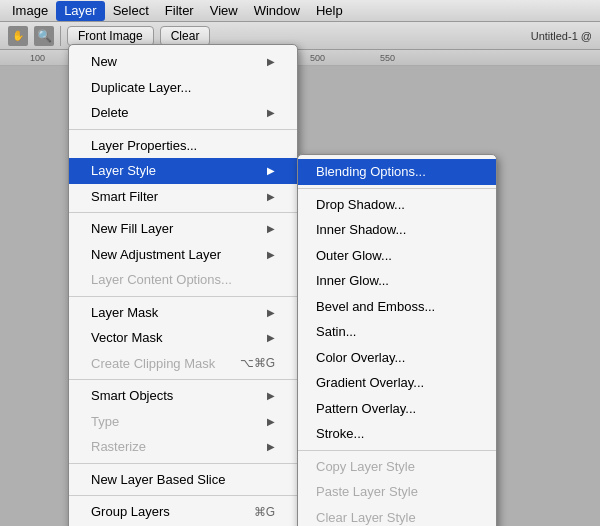 The image size is (600, 526). What do you see at coordinates (183, 422) in the screenshot?
I see `menu-type: Type ▶` at bounding box center [183, 422].